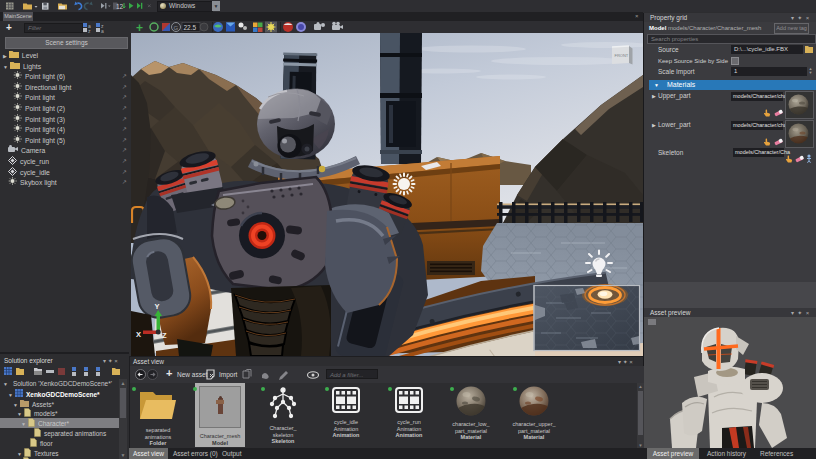 This screenshot has width=816, height=459. Describe the element at coordinates (622, 56) in the screenshot. I see `svg-text: FRONT` at that location.